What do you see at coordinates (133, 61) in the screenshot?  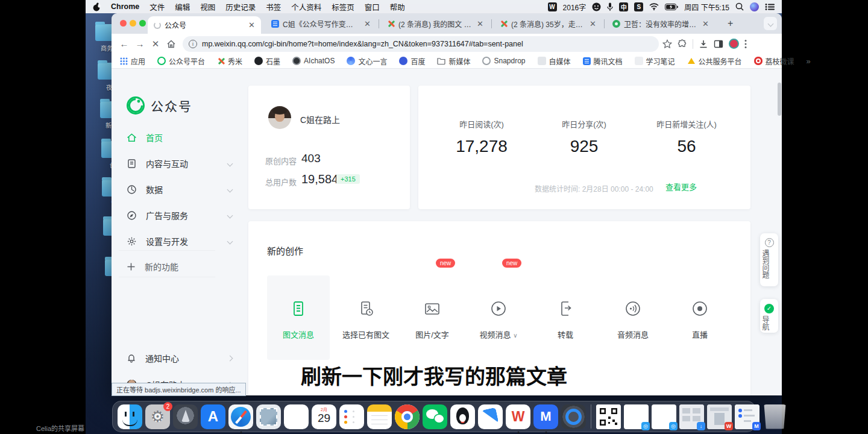 I see `bookmark-apps: 应用` at bounding box center [133, 61].